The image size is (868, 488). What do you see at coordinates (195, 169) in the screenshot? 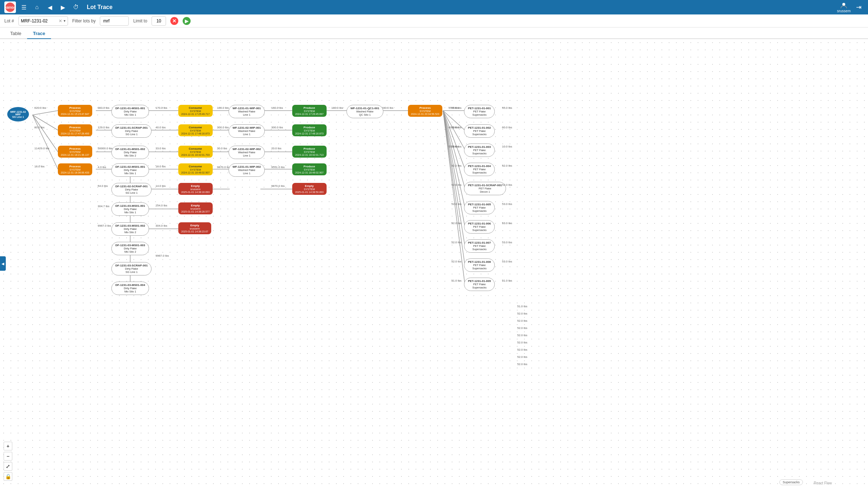
I see `consume-node-4: Consume SYSTEM 2024-12-31 18:46:02.907` at bounding box center [195, 169].